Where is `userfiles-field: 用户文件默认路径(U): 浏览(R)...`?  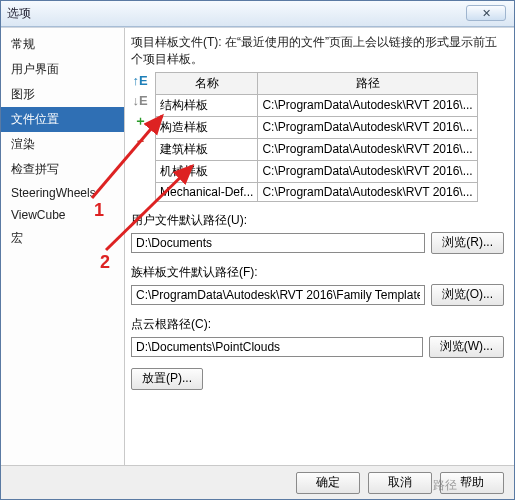
userfiles-field: 用户文件默认路径(U): 浏览(R)... is located at coordinates (318, 233).